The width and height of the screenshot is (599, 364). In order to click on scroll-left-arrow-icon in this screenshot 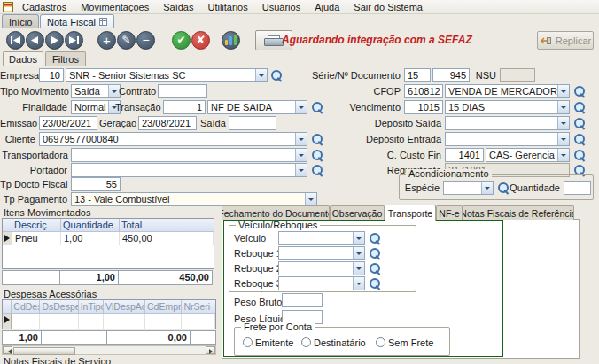, I will do `click(7, 351)`.